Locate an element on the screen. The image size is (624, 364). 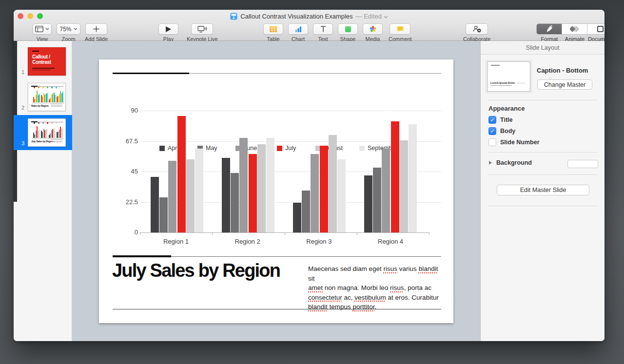
checkbox-slide-number is located at coordinates (492, 142).